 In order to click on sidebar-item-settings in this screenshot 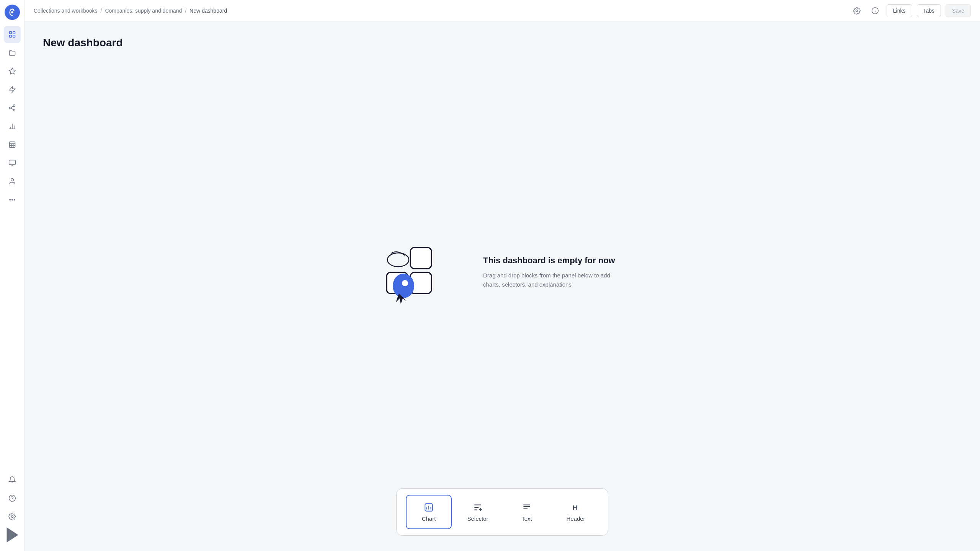, I will do `click(12, 517)`.